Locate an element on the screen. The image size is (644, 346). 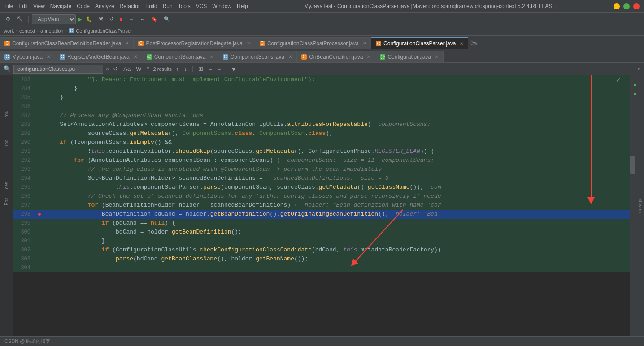
close-button is located at coordinates (636, 6).